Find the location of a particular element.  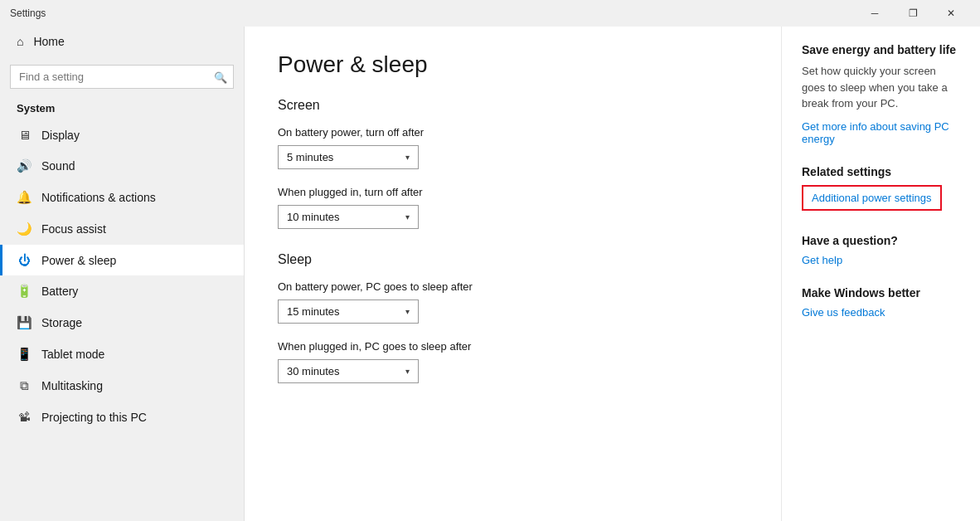

plugged-sleep-label: When plugged in, PC goes to sleep after is located at coordinates (512, 347).